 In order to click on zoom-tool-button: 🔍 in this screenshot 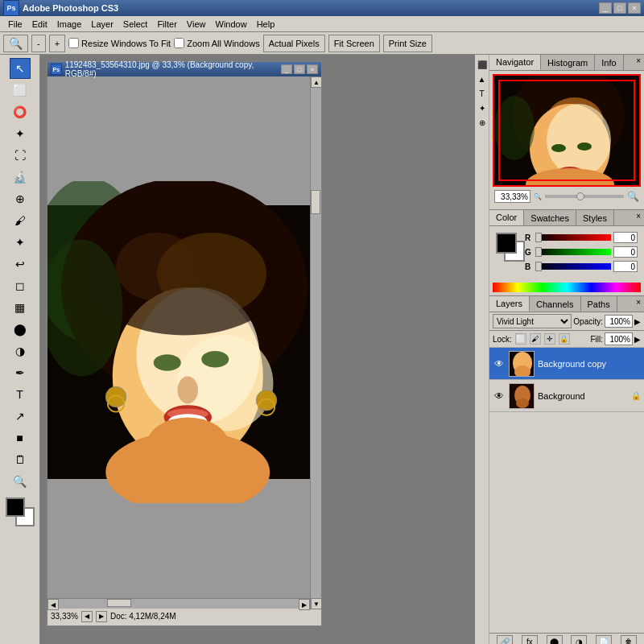, I will do `click(16, 43)`.